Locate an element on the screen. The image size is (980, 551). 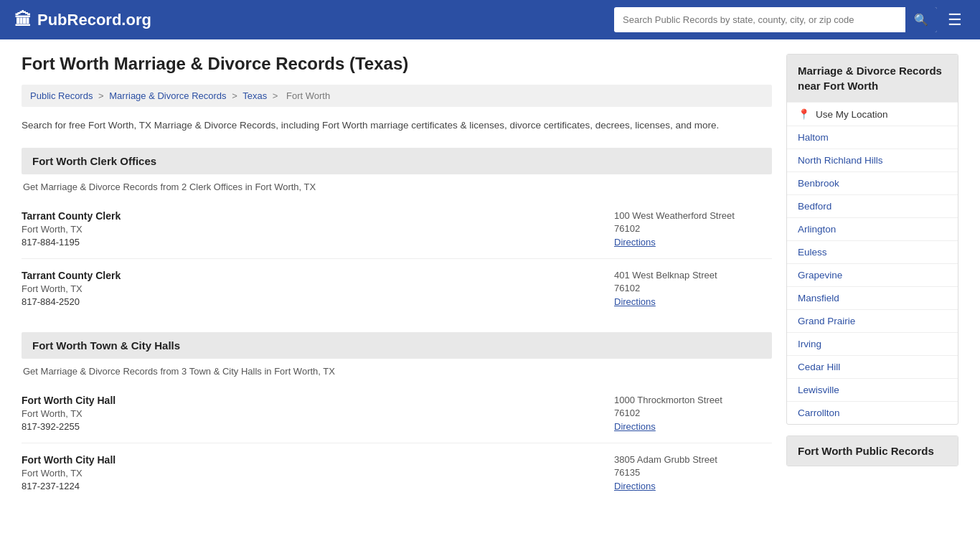
breadcrumb-marriage-divorce: Marriage & Divorce Records is located at coordinates (168, 96).